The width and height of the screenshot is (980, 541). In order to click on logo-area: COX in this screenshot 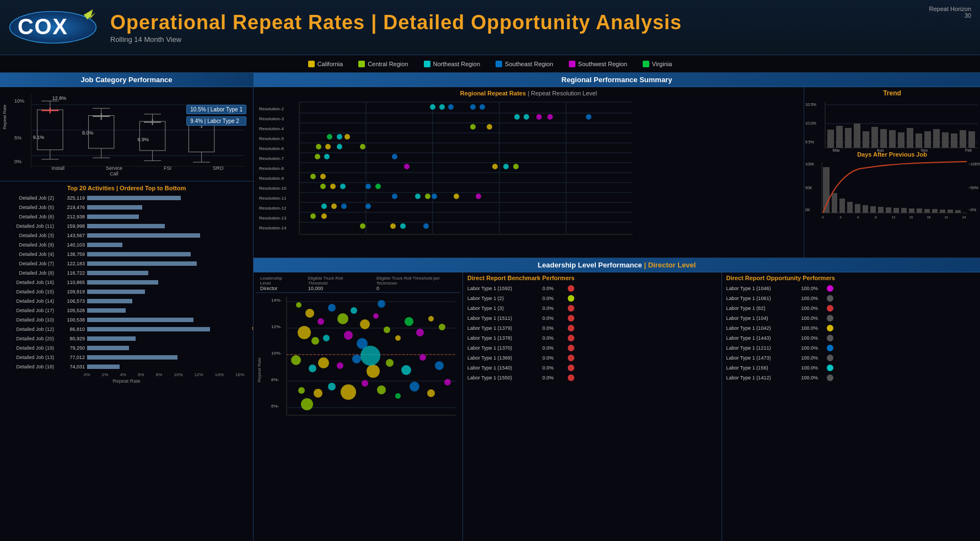, I will do `click(53, 28)`.